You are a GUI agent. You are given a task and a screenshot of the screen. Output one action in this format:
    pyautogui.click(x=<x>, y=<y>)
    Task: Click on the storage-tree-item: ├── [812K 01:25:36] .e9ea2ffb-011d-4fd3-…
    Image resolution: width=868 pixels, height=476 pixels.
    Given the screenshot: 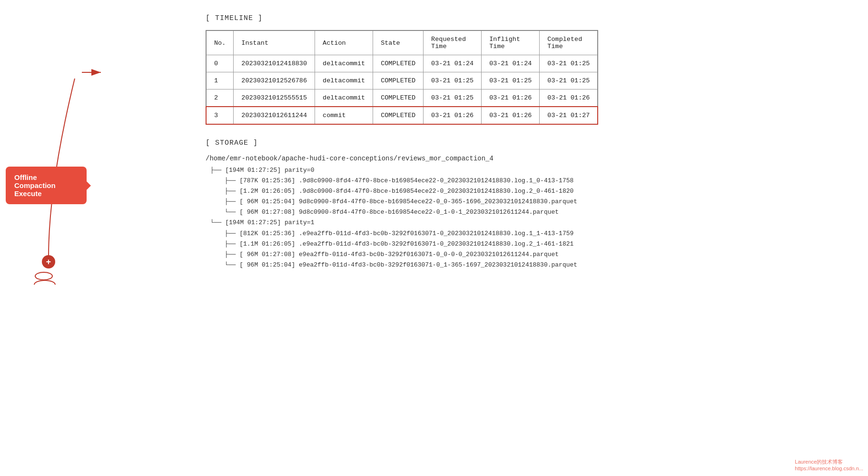 What is the action you would take?
    pyautogui.click(x=489, y=234)
    